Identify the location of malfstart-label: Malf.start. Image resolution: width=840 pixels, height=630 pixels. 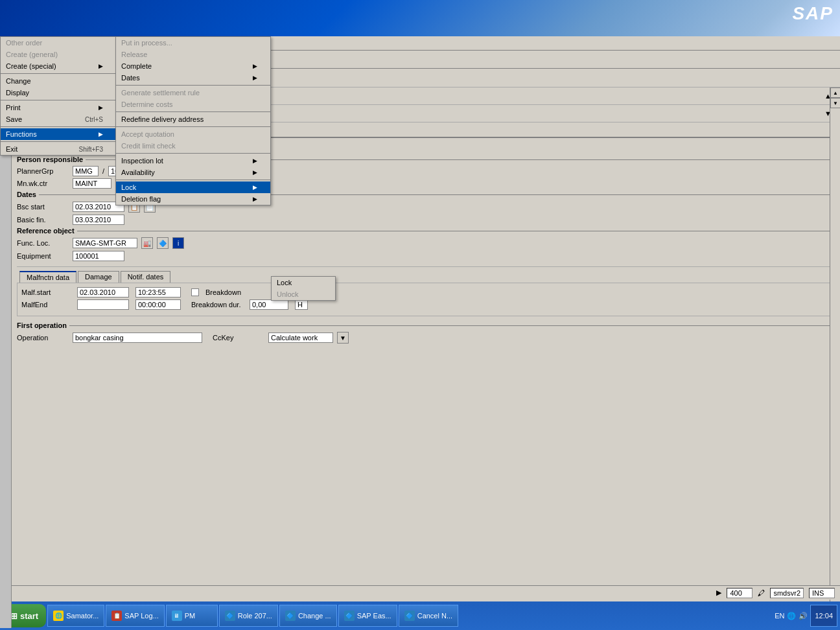
(47, 292).